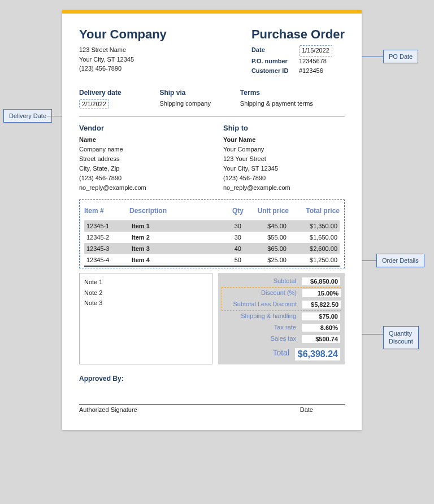 This screenshot has width=434, height=504. What do you see at coordinates (401, 57) in the screenshot?
I see `callout-po-date: PO Date` at bounding box center [401, 57].